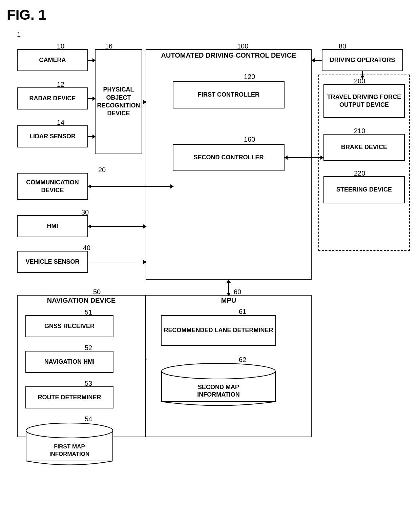 This screenshot has width=420, height=523. What do you see at coordinates (229, 300) in the screenshot?
I see `mpu-label: MPU` at bounding box center [229, 300].